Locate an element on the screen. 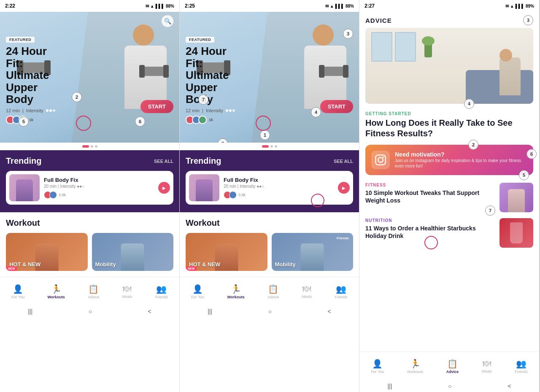 Image resolution: width=540 pixels, height=392 pixels. android-home-1: ○ is located at coordinates (90, 311).